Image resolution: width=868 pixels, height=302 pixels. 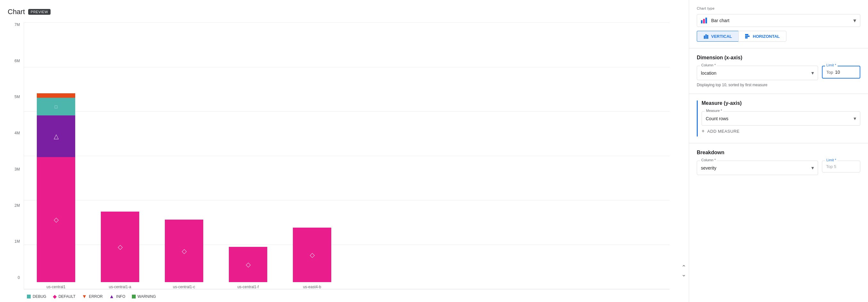 What do you see at coordinates (56, 107) in the screenshot?
I see `bar-segment-debug: □` at bounding box center [56, 107].